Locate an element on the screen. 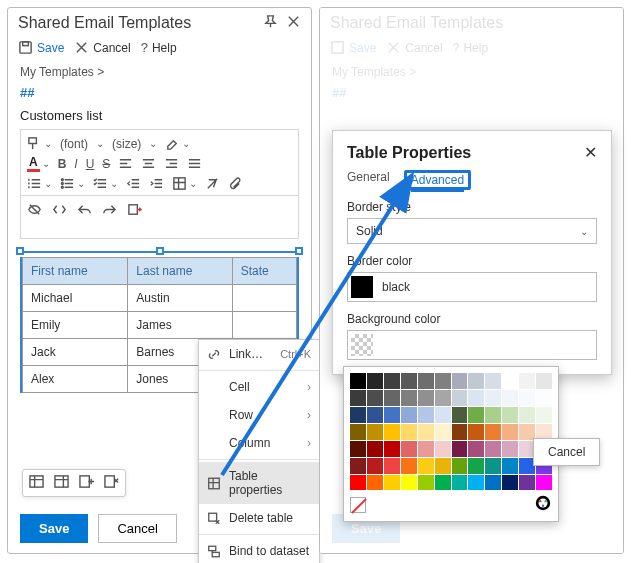  color-picker-icon is located at coordinates (543, 504).